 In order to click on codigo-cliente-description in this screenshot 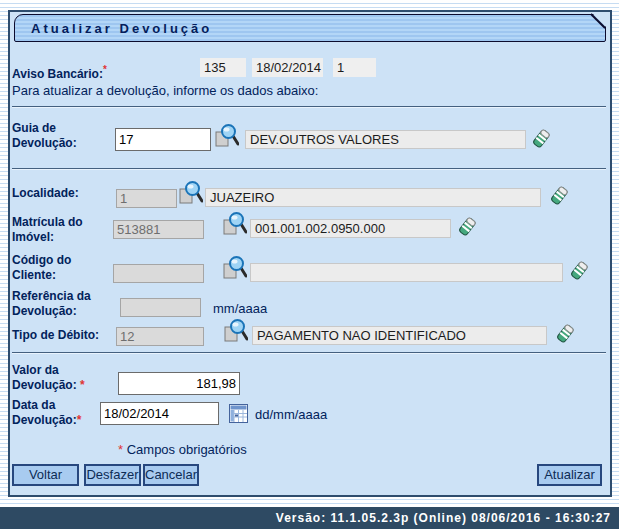, I will do `click(406, 272)`.